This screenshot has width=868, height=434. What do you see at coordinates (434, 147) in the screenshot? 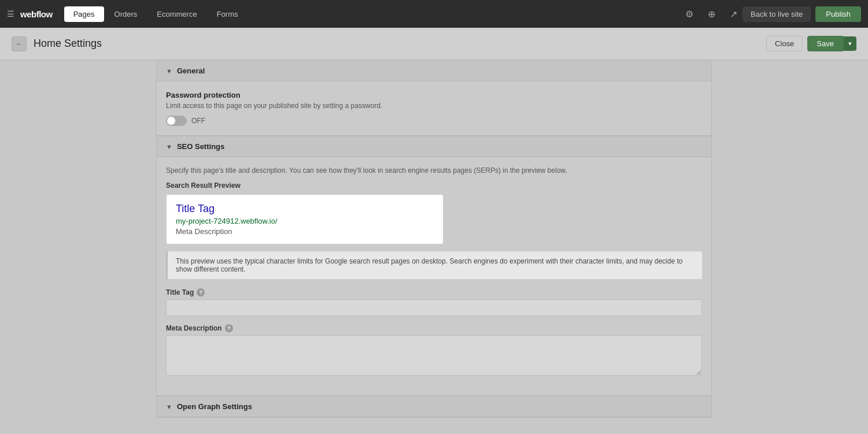
I see `seo-section-header: ▼ SEO Settings` at bounding box center [434, 147].